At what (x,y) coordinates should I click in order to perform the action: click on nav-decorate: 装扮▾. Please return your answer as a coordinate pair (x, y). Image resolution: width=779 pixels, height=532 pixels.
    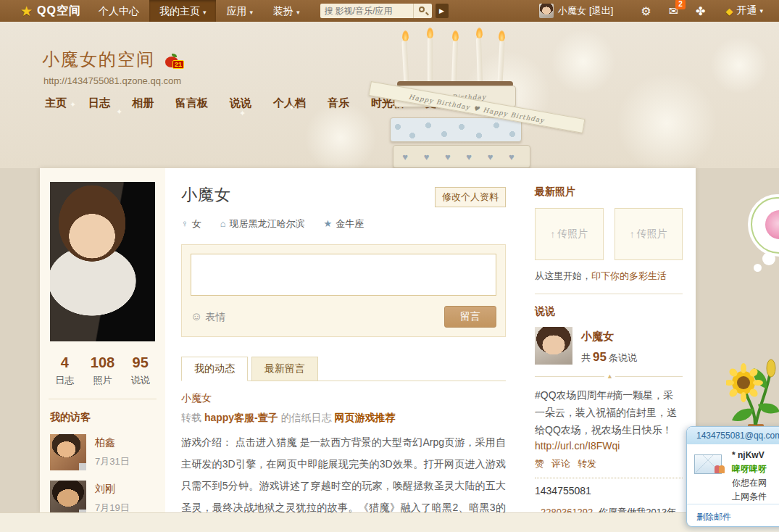
    Looking at the image, I should click on (287, 11).